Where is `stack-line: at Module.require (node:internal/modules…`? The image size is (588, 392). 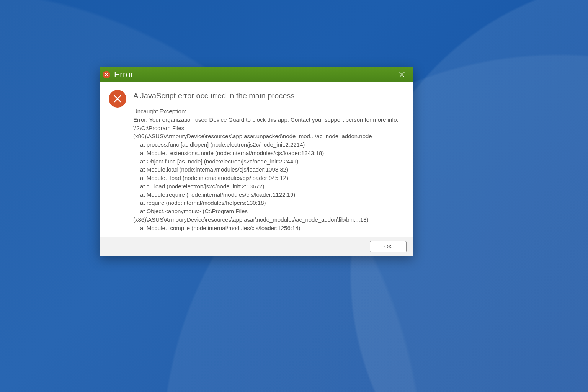
stack-line: at Module.require (node:internal/modules… is located at coordinates (269, 195).